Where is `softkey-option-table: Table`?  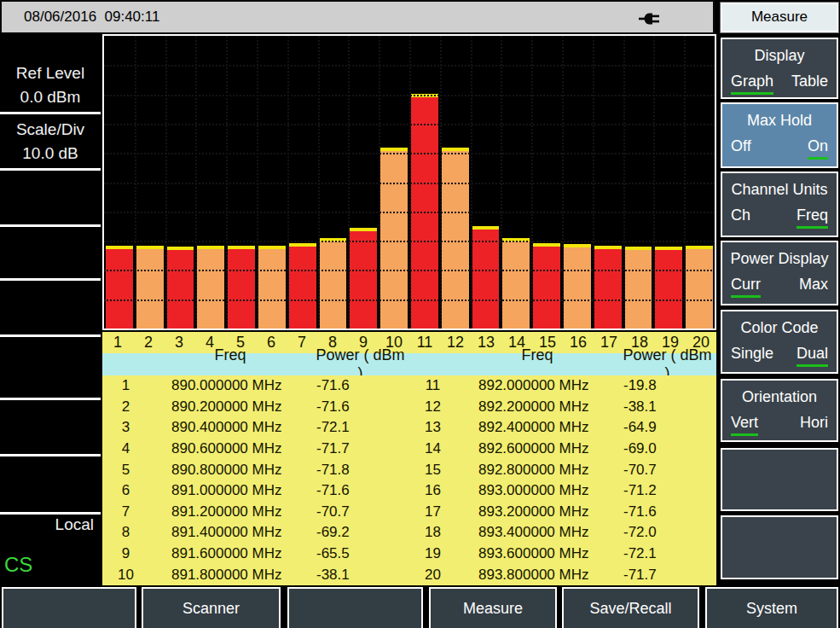
softkey-option-table: Table is located at coordinates (810, 84).